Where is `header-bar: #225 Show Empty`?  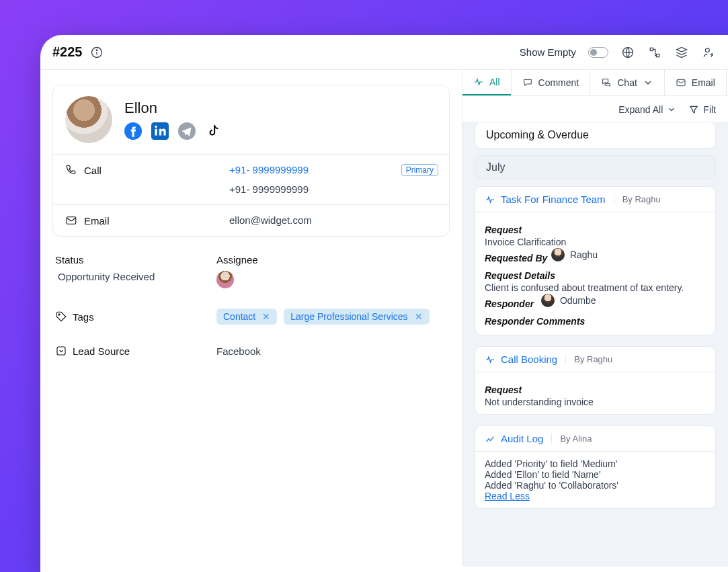
header-bar: #225 Show Empty is located at coordinates (385, 52).